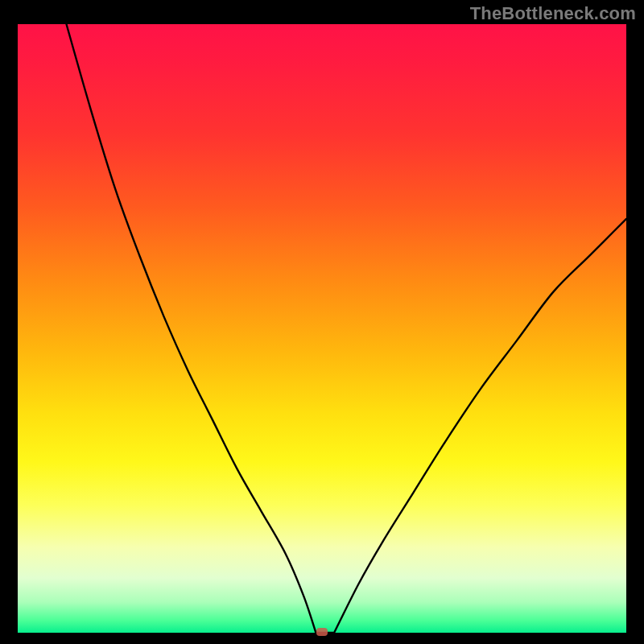  What do you see at coordinates (322, 632) in the screenshot?
I see `optimum-marker` at bounding box center [322, 632].